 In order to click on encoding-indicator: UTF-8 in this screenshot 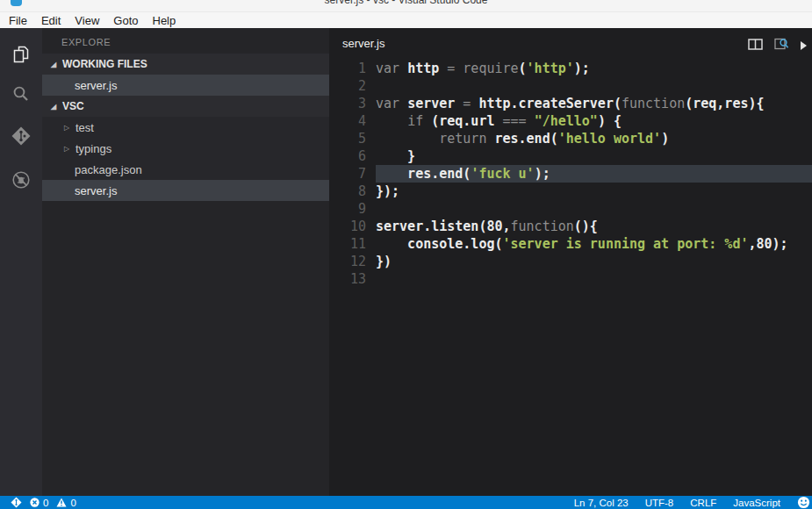, I will do `click(660, 503)`.